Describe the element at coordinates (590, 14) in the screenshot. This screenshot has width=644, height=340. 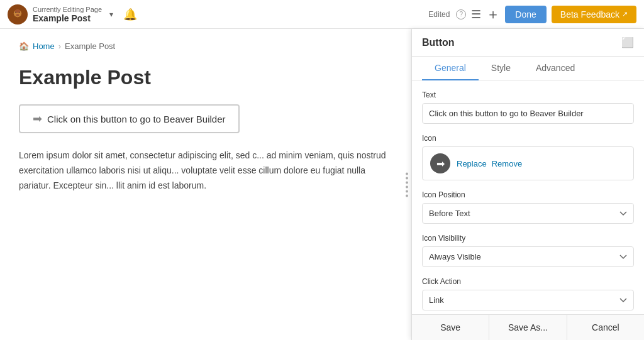
I see `beta-feedback-label: Beta Feedback` at that location.